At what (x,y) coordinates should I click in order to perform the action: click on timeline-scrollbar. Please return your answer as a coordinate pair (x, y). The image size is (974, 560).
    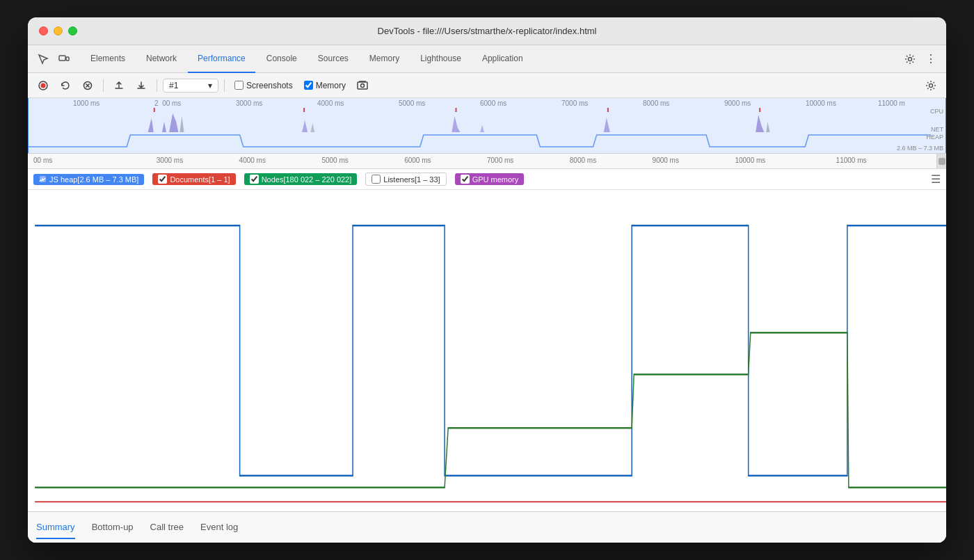
    Looking at the image, I should click on (941, 161).